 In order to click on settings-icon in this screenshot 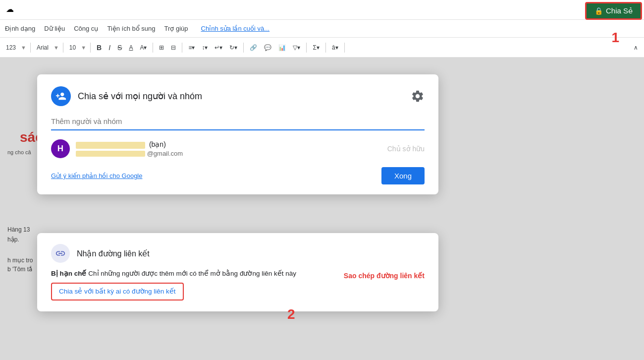, I will do `click(418, 96)`.